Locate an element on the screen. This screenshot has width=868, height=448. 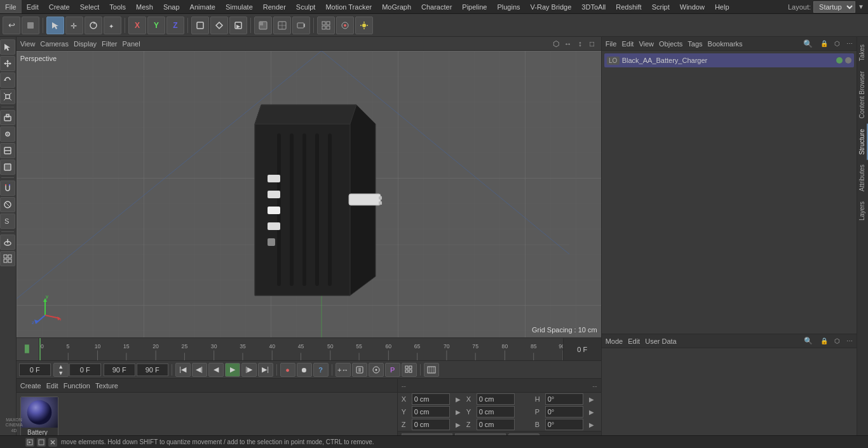
menu-script: Script is located at coordinates (661, 6).